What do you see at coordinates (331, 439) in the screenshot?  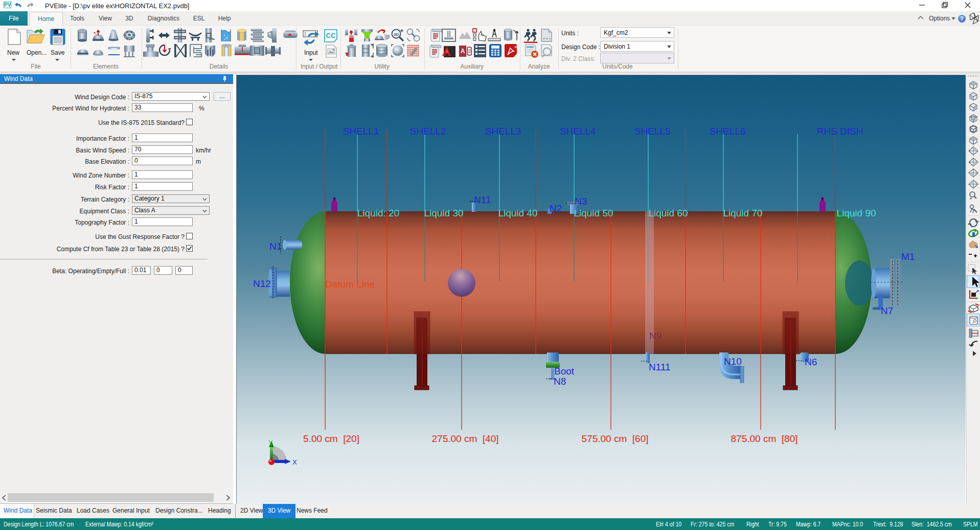 I see `svg-text: 5.00 cm [20]` at bounding box center [331, 439].